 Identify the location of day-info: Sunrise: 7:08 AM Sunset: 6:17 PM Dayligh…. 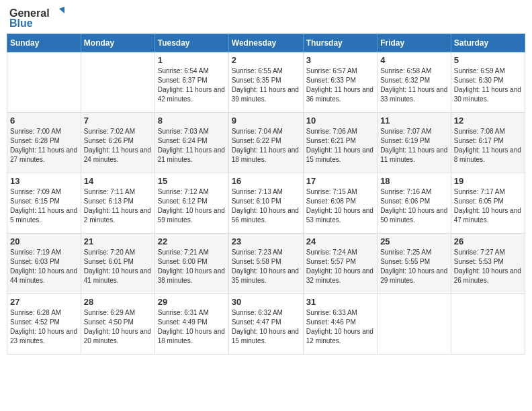
(488, 146).